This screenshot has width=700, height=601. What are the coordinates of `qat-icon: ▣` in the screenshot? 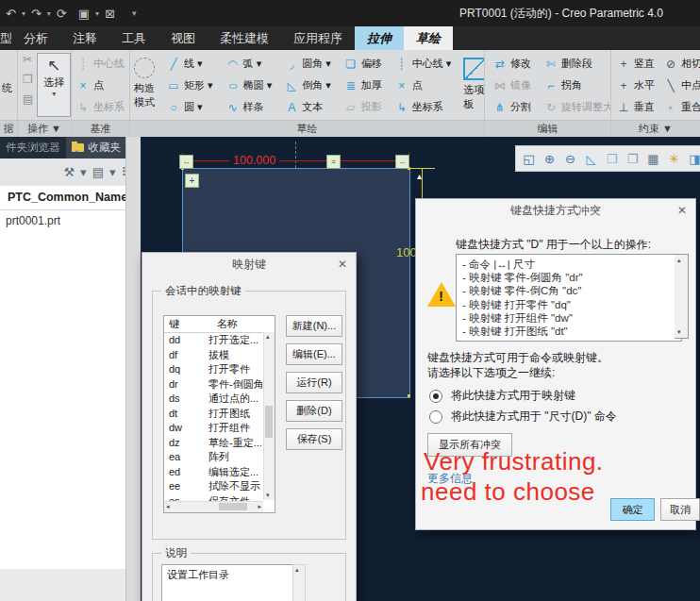 It's located at (84, 13).